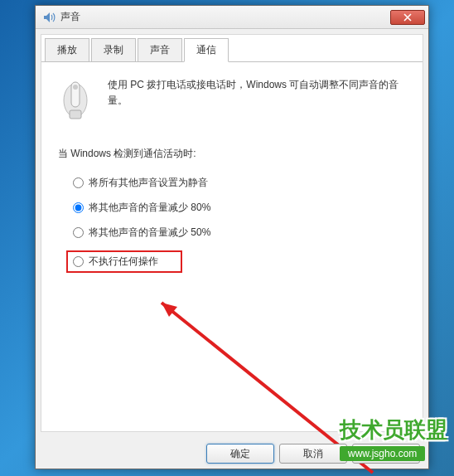 This screenshot has height=476, width=454. Describe the element at coordinates (206, 50) in the screenshot. I see `tab-communications: 通信` at that location.